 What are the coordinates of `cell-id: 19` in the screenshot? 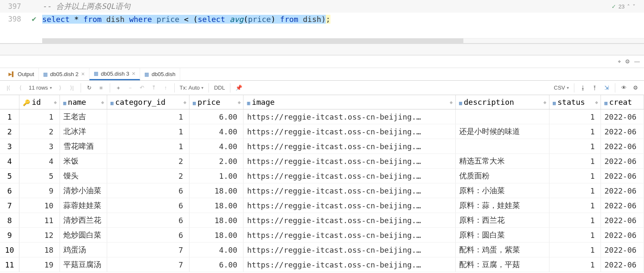 It's located at (40, 265).